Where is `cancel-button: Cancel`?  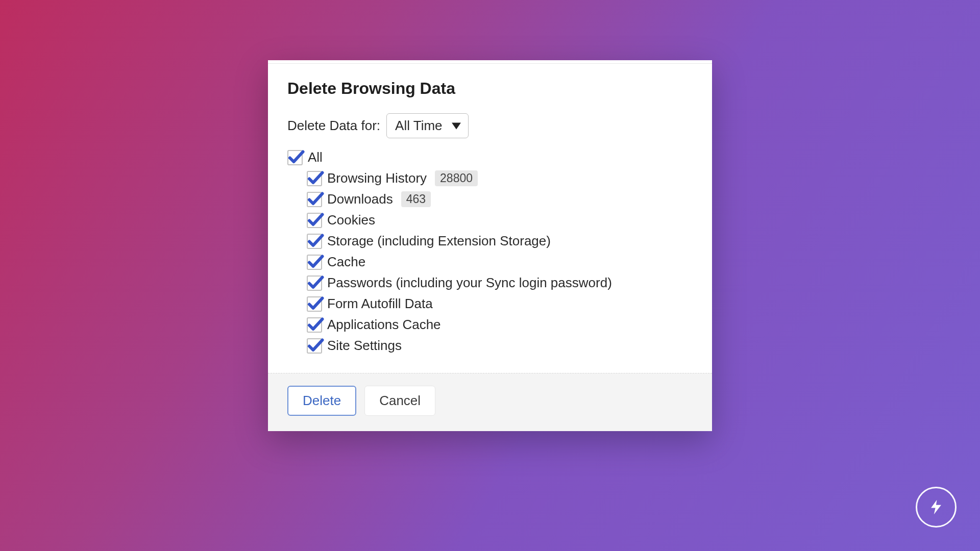 cancel-button: Cancel is located at coordinates (400, 401).